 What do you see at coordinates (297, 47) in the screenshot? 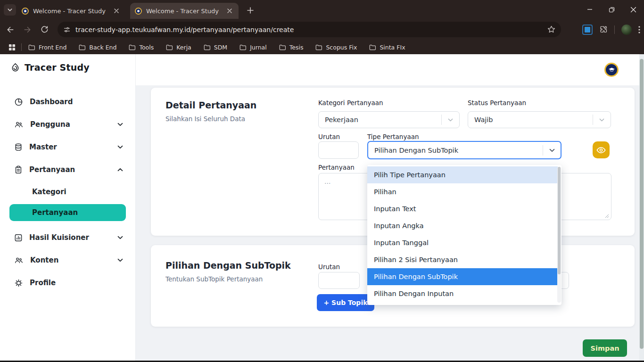
I see `bookmark-label: Tesis` at bounding box center [297, 47].